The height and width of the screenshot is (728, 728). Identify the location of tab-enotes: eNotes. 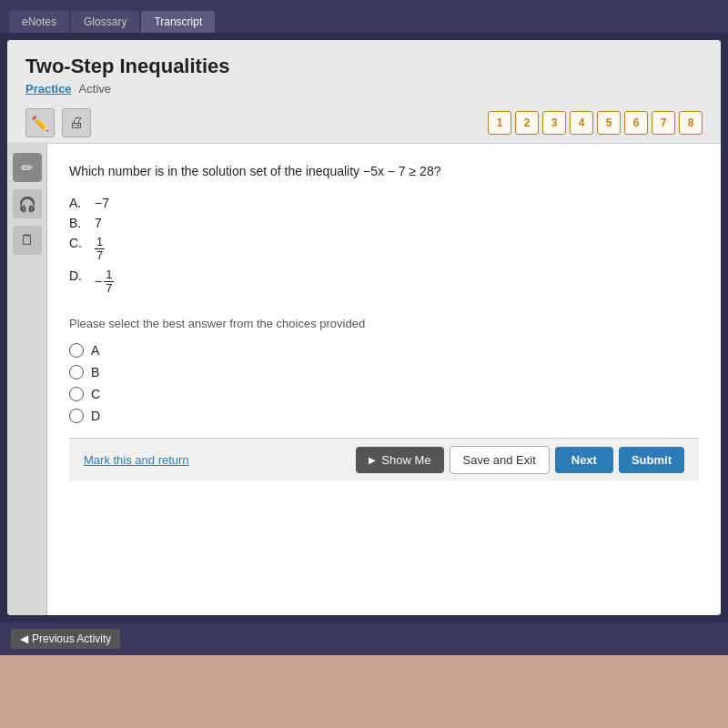
(39, 22).